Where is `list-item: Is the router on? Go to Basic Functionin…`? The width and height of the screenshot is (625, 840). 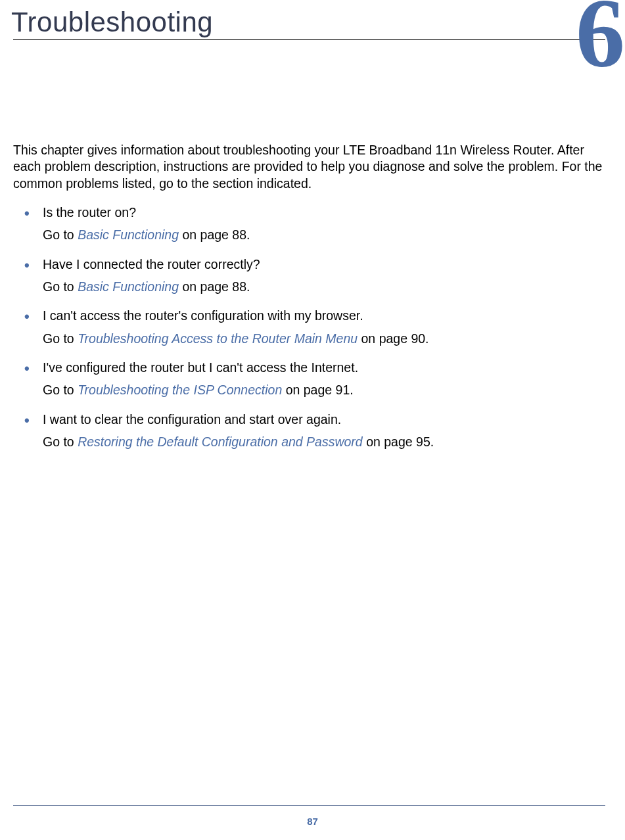
list-item: Is the router on? Go to Basic Functionin… is located at coordinates (324, 223).